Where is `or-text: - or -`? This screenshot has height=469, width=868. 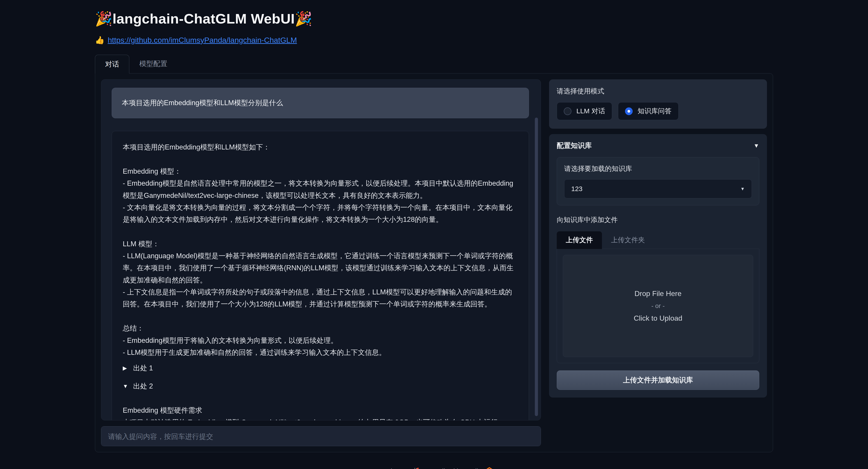
or-text: - or - is located at coordinates (658, 306).